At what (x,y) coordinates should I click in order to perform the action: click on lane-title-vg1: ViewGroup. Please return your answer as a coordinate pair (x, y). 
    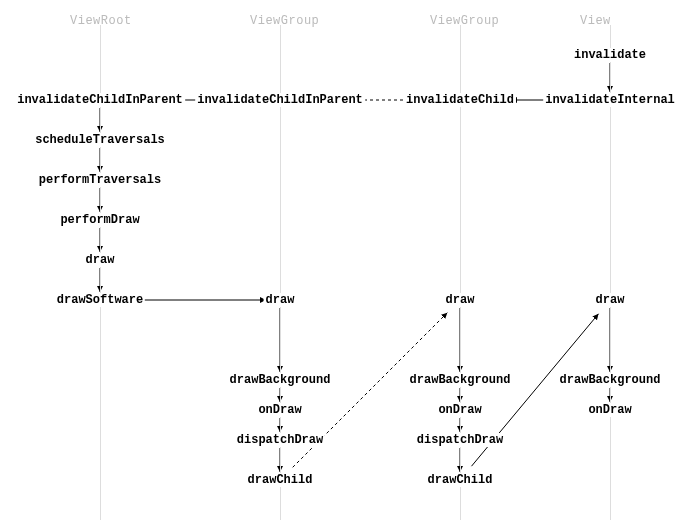
    Looking at the image, I should click on (284, 21).